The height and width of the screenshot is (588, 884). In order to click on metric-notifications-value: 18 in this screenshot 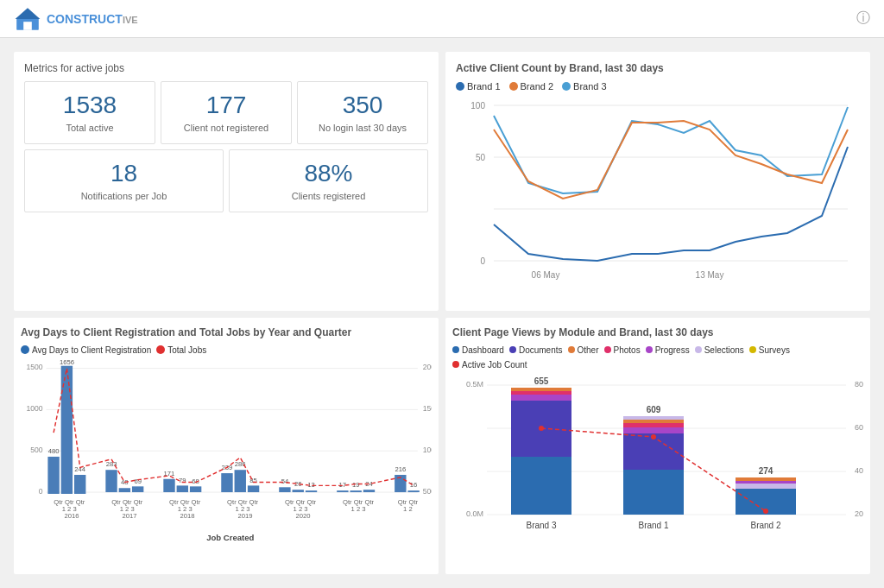, I will do `click(124, 174)`.